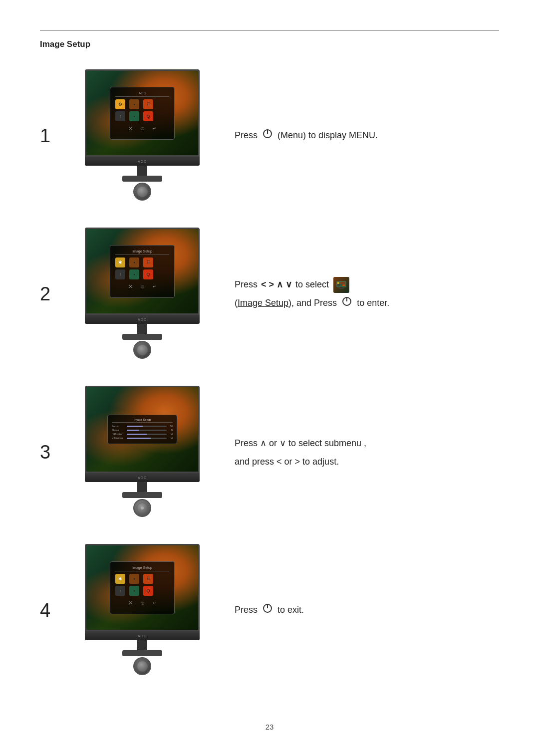 The width and height of the screenshot is (539, 756). What do you see at coordinates (120, 579) in the screenshot?
I see `menu-icon-4-1: ✱` at bounding box center [120, 579].